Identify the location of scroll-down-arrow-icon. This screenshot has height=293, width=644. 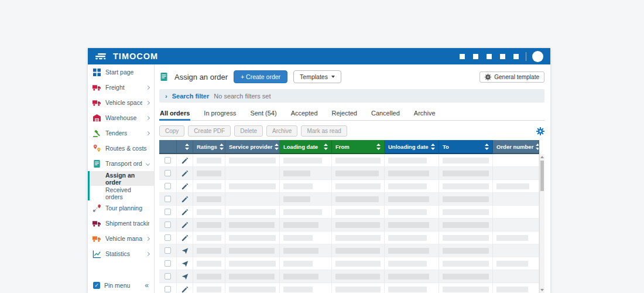
(542, 290).